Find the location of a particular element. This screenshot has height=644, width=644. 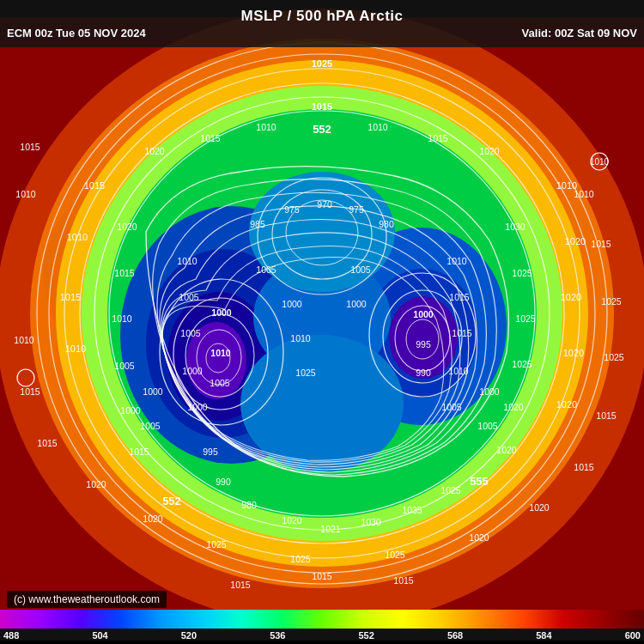

colorbar-tick-label: 568 is located at coordinates (455, 635).